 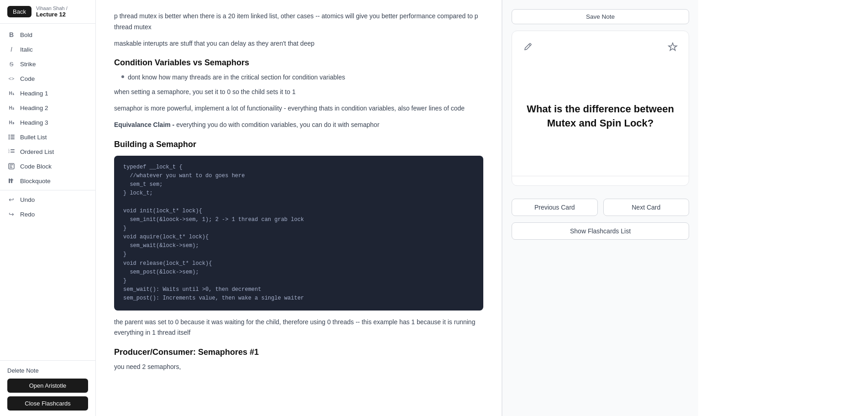 What do you see at coordinates (601, 176) in the screenshot?
I see `flashcard-divider` at bounding box center [601, 176].